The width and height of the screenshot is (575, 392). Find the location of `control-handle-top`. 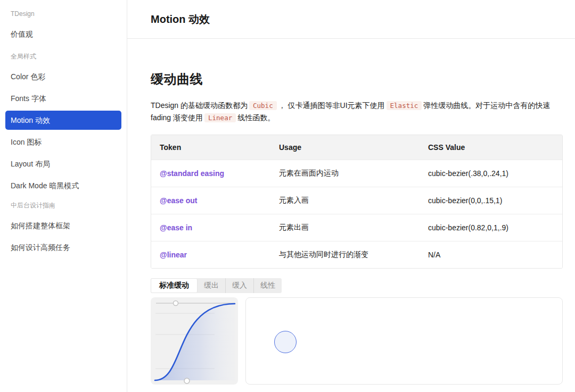

control-handle-top is located at coordinates (176, 303).